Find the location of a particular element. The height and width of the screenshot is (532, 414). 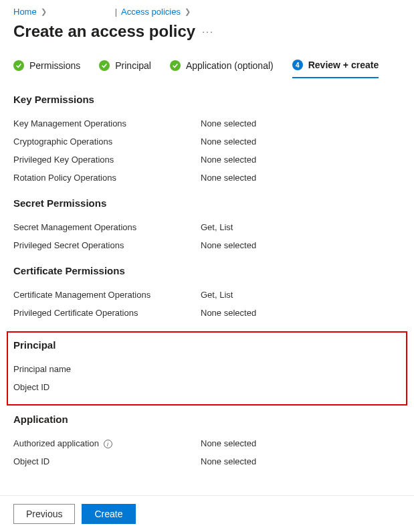

page-title: Create an access policy is located at coordinates (104, 31).